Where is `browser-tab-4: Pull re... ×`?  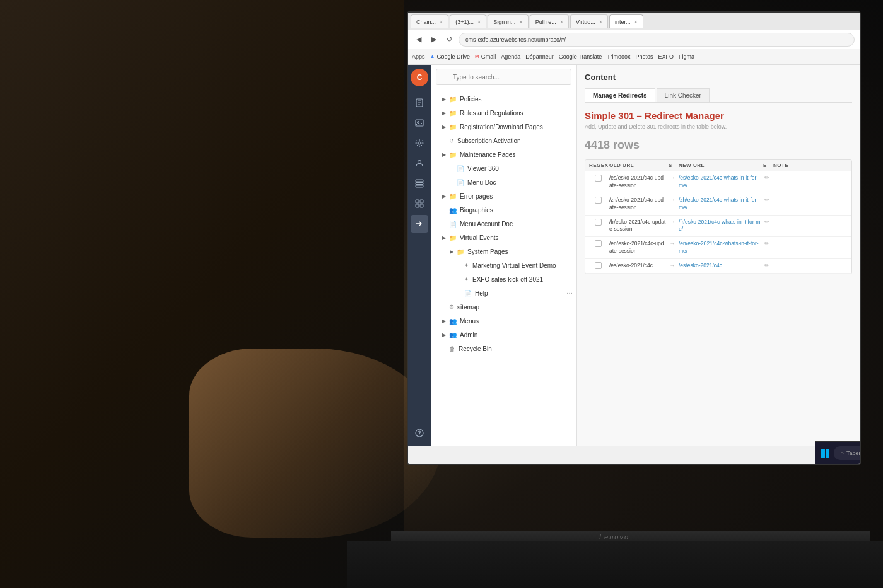
browser-tab-4: Pull re... × is located at coordinates (549, 21).